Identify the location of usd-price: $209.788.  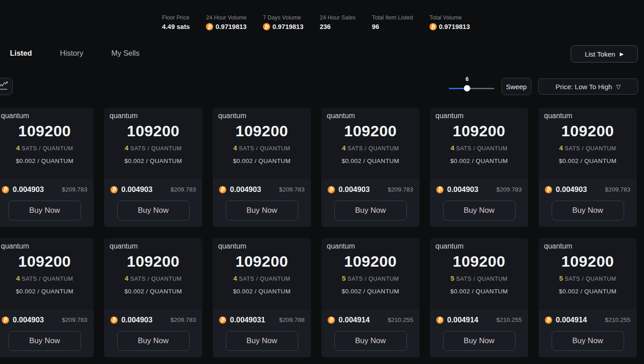
(292, 320).